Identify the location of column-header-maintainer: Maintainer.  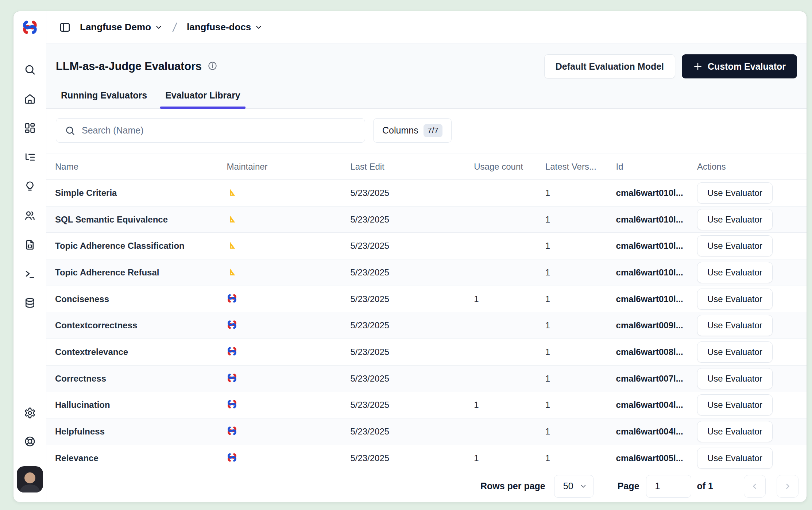
(289, 167).